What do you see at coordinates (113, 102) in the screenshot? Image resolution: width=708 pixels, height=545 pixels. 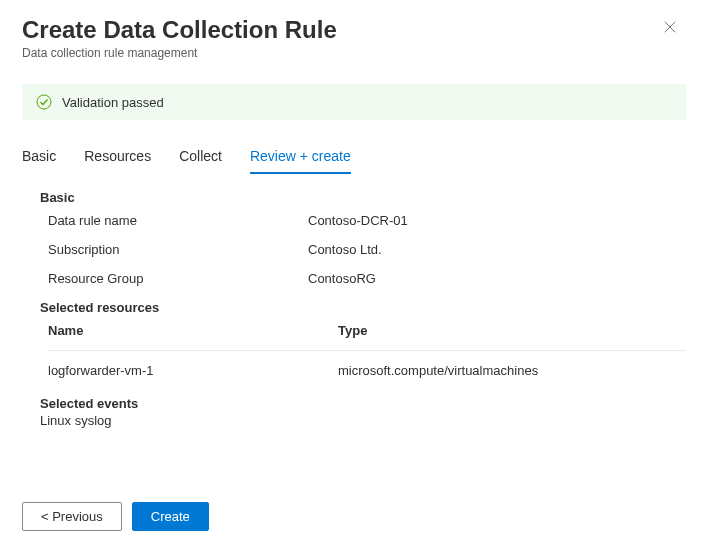 I see `validation-message: Validation passed` at bounding box center [113, 102].